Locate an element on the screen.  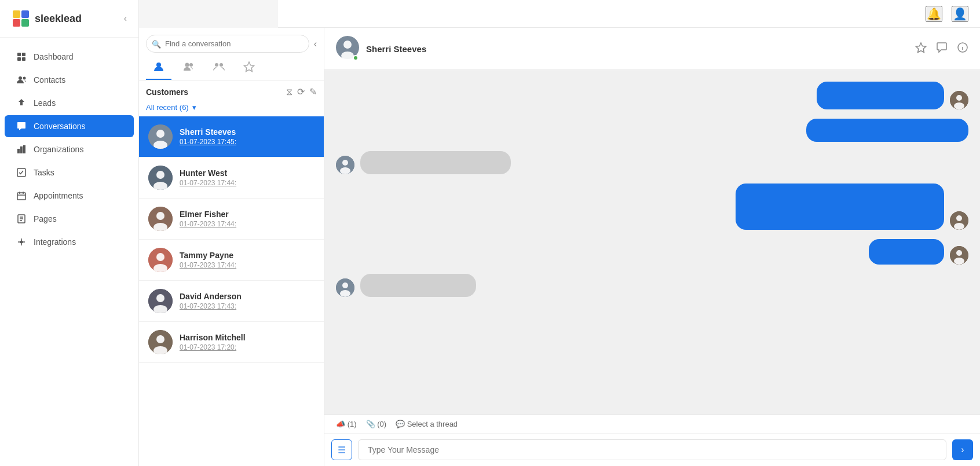
refresh-button: ⟳ is located at coordinates (301, 91).